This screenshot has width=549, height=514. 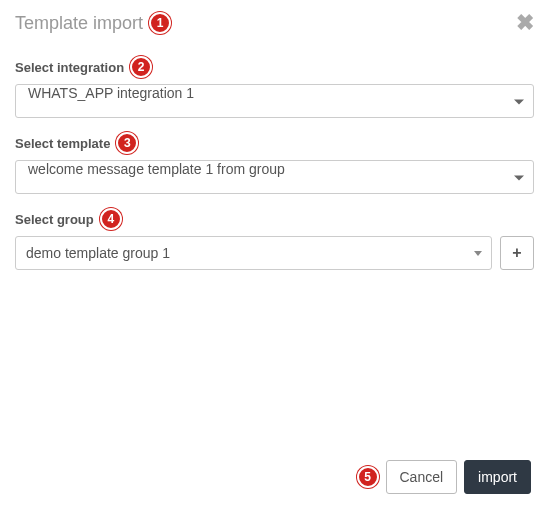 I want to click on import-button: import, so click(x=498, y=477).